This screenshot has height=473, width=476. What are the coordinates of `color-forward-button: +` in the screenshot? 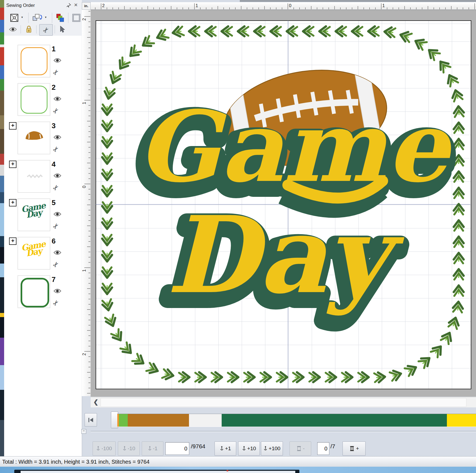 It's located at (354, 449).